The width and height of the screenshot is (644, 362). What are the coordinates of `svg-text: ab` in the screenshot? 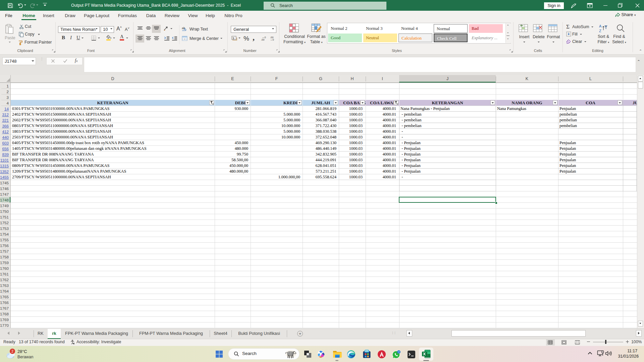 It's located at (183, 28).